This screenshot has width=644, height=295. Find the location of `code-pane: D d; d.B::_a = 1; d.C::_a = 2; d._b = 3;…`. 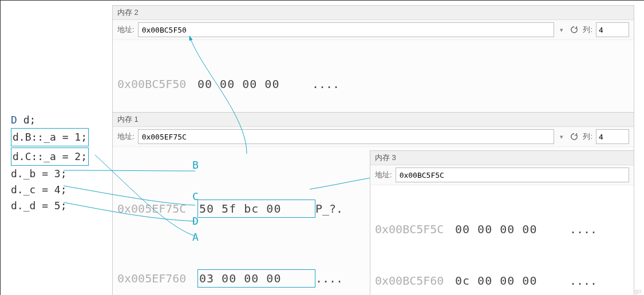

code-pane: D d; d.B::_a = 1; d.C::_a = 2; d._b = 3;… is located at coordinates (50, 163).